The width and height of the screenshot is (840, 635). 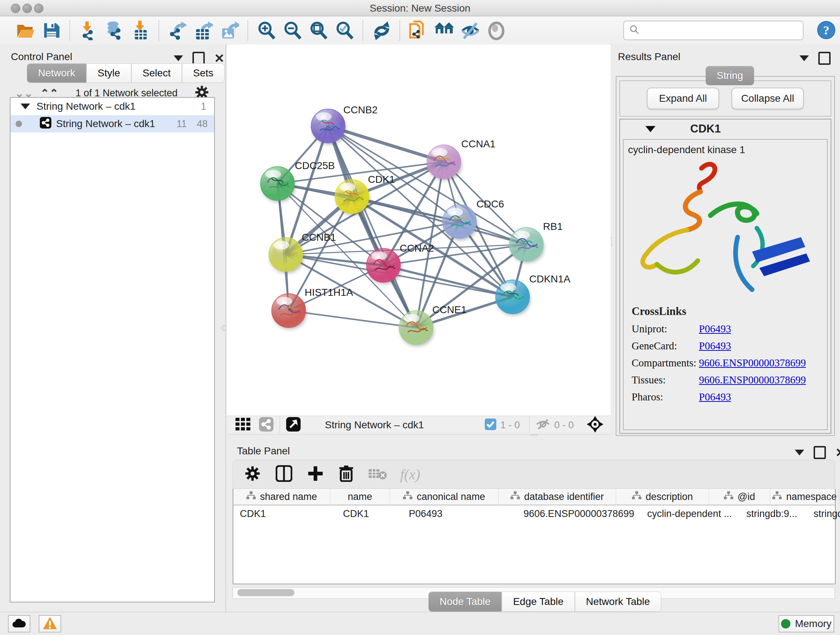 What do you see at coordinates (344, 30) in the screenshot?
I see `zoom-selected-icon` at bounding box center [344, 30].